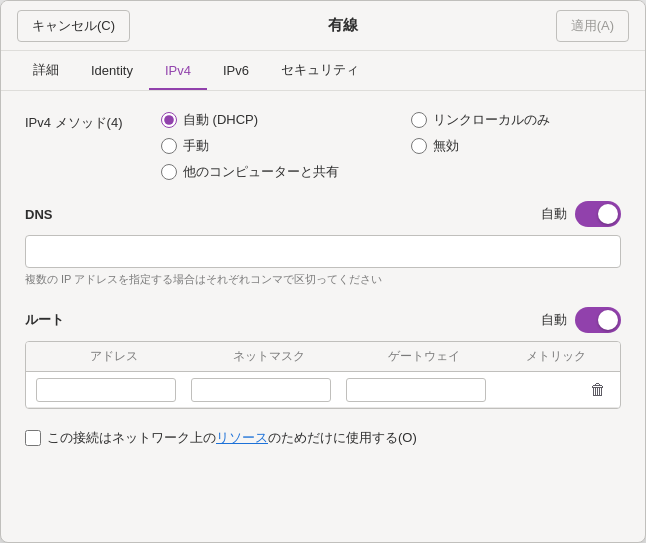  What do you see at coordinates (261, 390) in the screenshot?
I see `netmask-input` at bounding box center [261, 390].